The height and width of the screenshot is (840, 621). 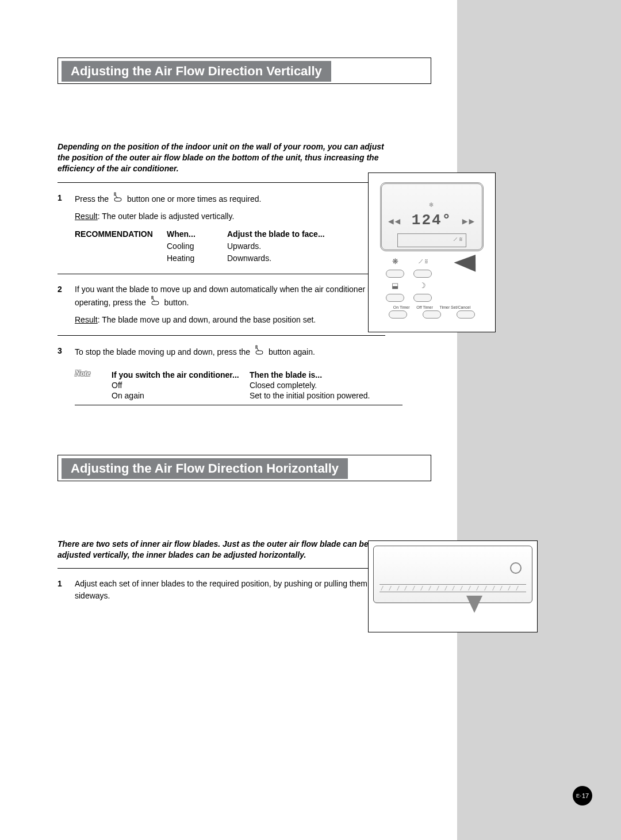 What do you see at coordinates (197, 246) in the screenshot?
I see `rec-cell: Cooling` at bounding box center [197, 246].